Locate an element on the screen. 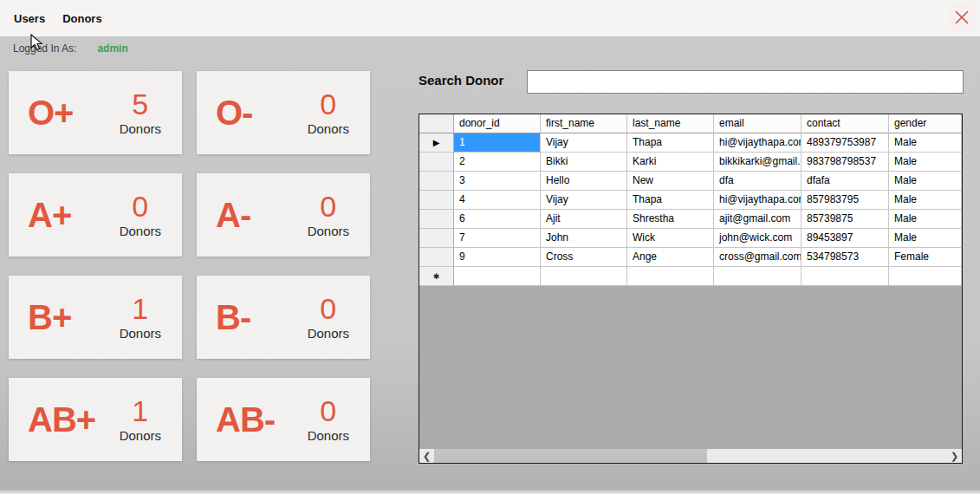 The height and width of the screenshot is (494, 980). blood-type-label: B- is located at coordinates (233, 317).